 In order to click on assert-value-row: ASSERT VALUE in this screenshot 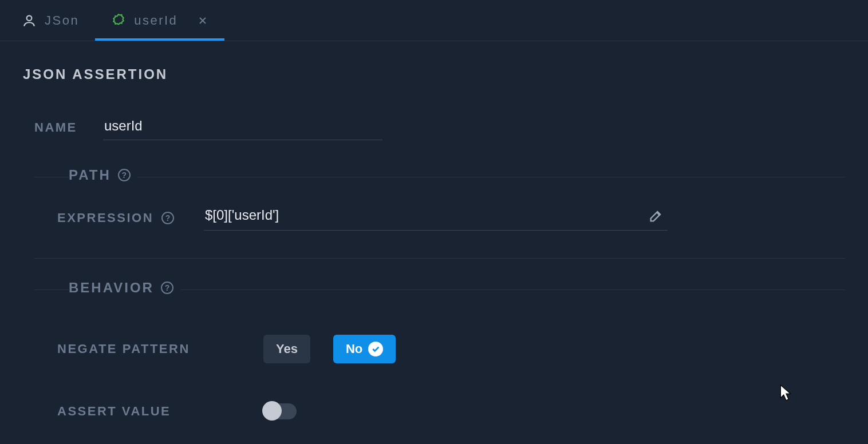, I will do `click(440, 411)`.